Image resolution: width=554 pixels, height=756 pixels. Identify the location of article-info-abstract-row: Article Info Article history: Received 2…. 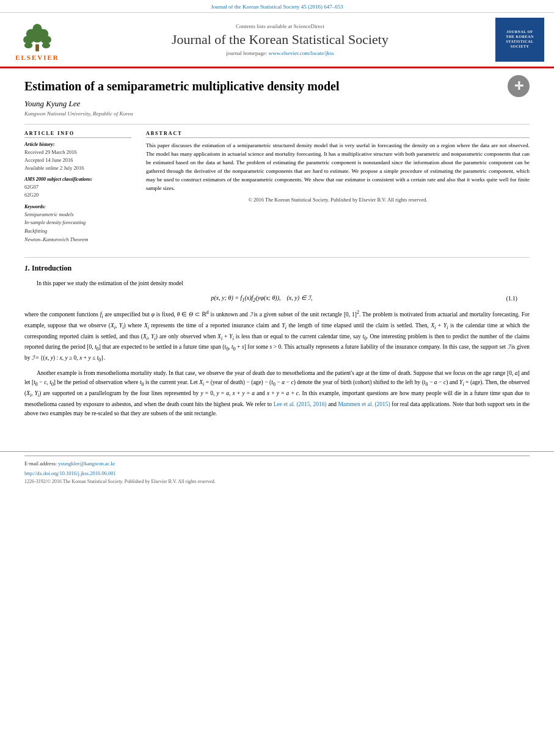
(277, 189).